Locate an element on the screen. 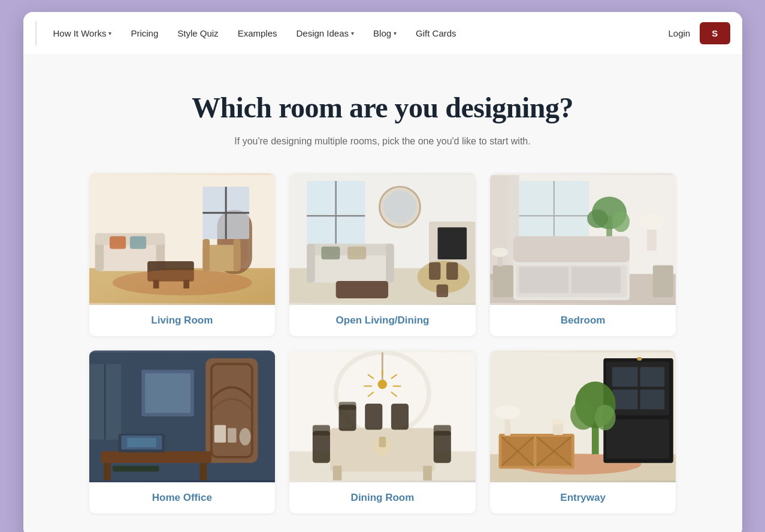 This screenshot has height=532, width=765. room-image-living-room is located at coordinates (182, 239).